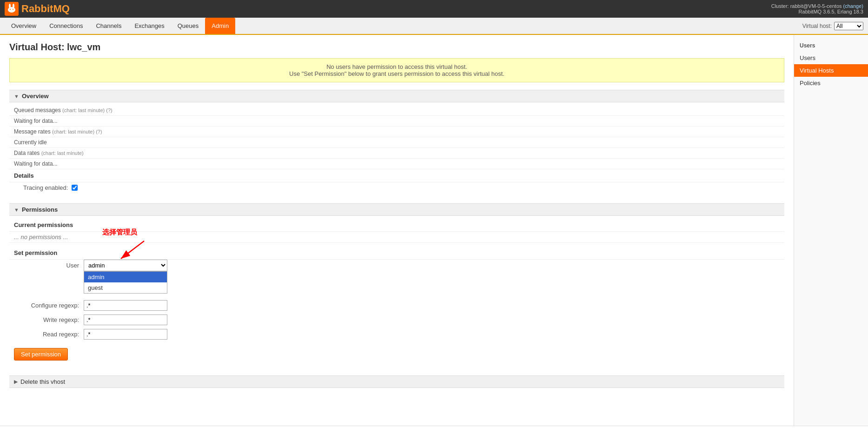 Image resolution: width=868 pixels, height=428 pixels. I want to click on set-permission-btn-area: Set permission, so click(397, 354).